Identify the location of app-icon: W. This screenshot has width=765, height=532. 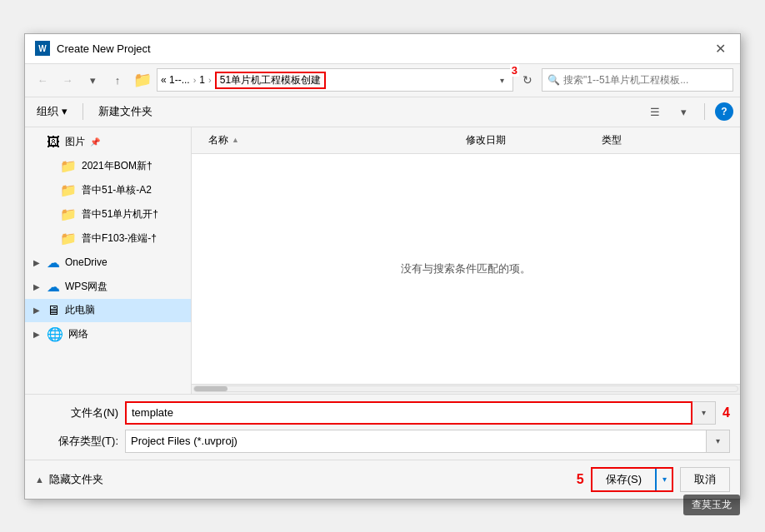
(42, 48).